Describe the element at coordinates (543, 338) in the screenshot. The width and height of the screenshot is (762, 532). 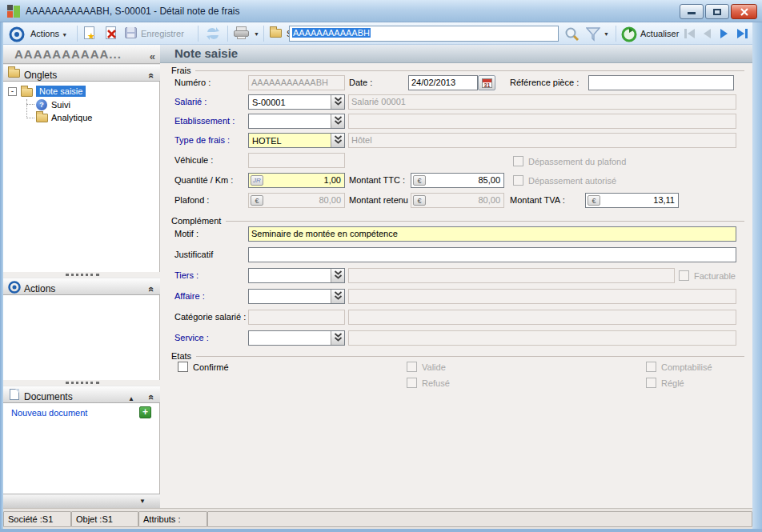
I see `service-desc-field` at that location.